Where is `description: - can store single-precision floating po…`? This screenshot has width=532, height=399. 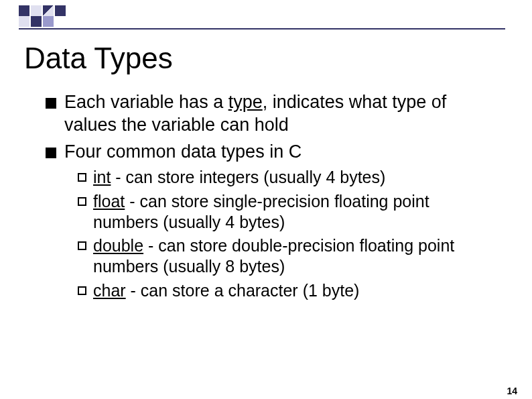 description: - can store single-precision floating po… is located at coordinates (261, 212).